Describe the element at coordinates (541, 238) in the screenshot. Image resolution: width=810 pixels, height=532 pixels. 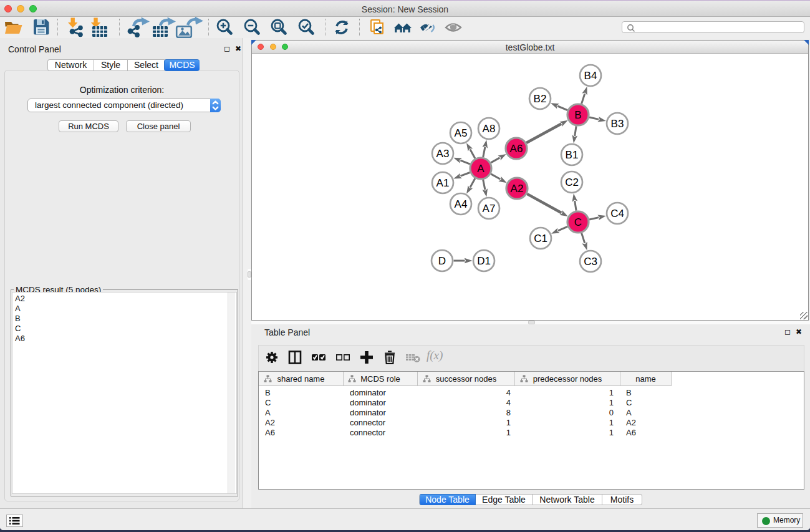
I see `svg-text: C1` at that location.